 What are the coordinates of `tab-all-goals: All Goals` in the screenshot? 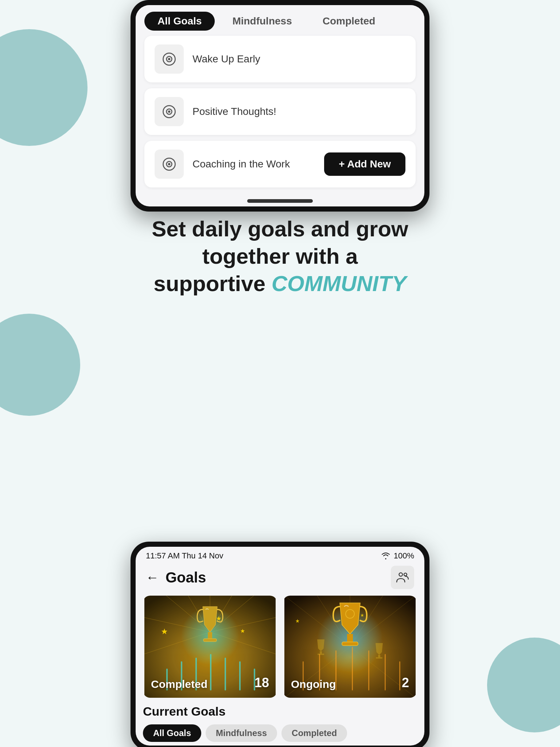 It's located at (179, 21).